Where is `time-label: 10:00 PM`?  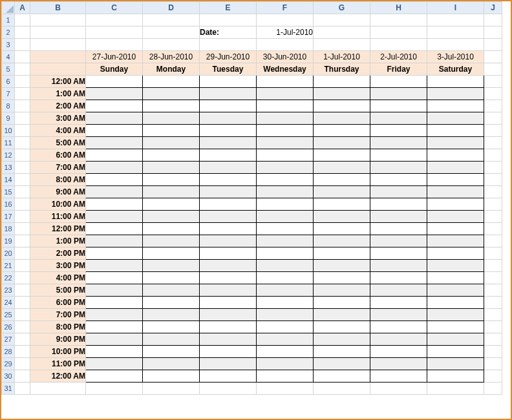 time-label: 10:00 PM is located at coordinates (58, 352).